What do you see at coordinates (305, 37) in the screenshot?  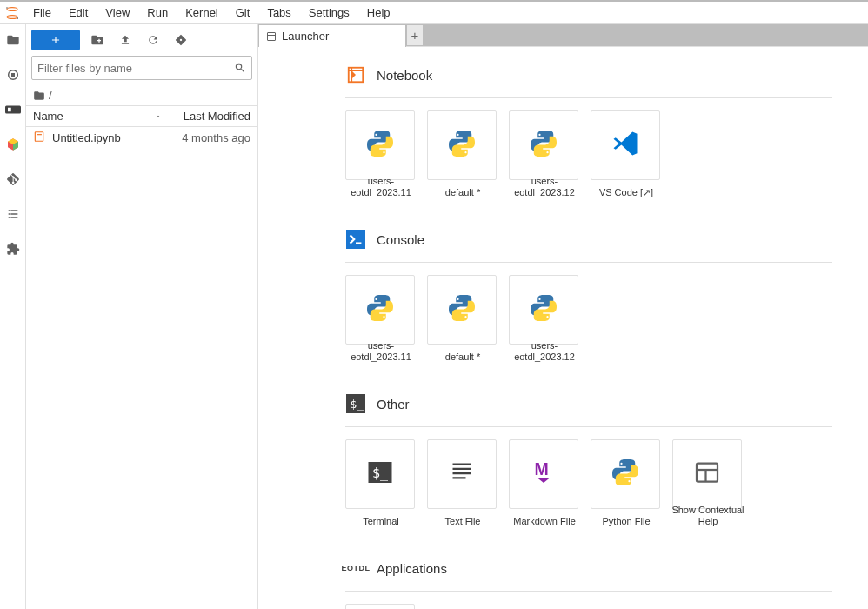 I see `tab-label: Launcher` at bounding box center [305, 37].